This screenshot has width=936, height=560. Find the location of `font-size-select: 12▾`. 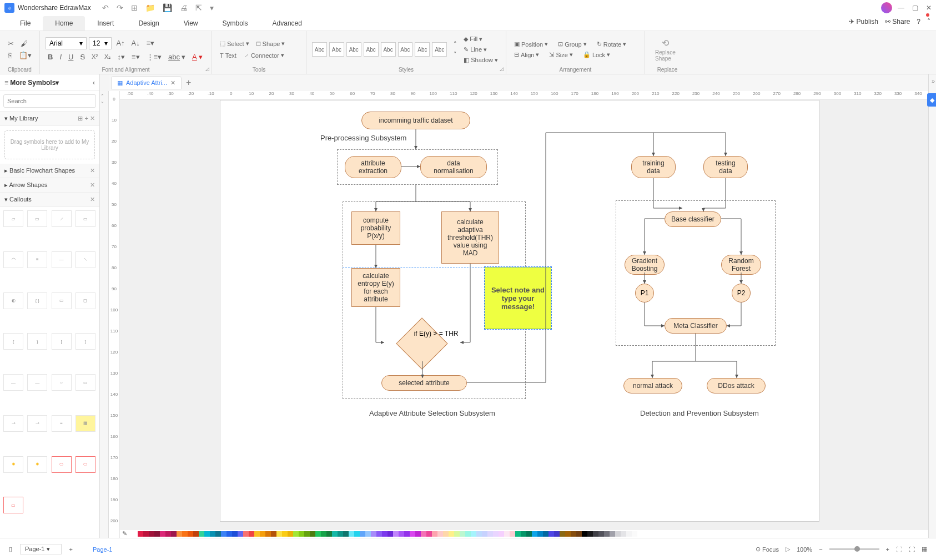

font-size-select: 12▾ is located at coordinates (100, 43).